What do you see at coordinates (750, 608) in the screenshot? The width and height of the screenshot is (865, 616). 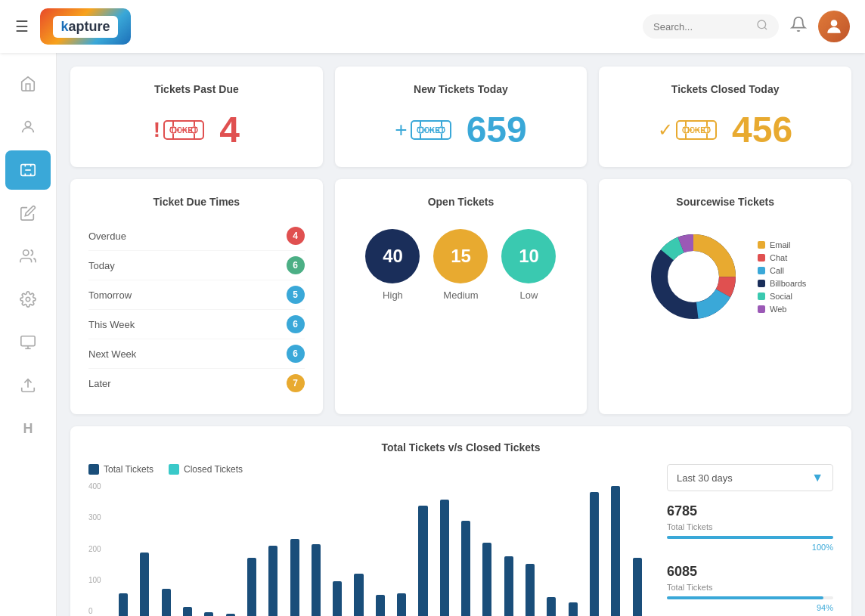 I see `stat-percent-closed: 94%` at bounding box center [750, 608].